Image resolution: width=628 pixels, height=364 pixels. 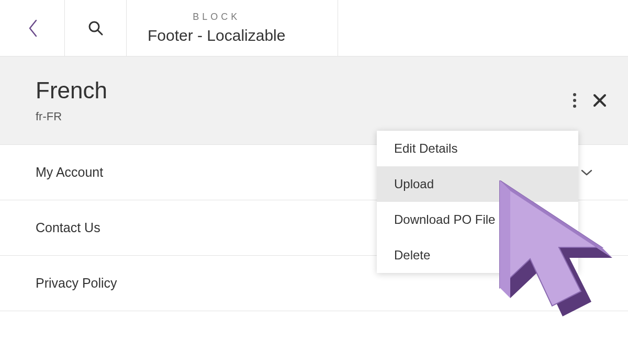 I want to click on back-icon, so click(x=32, y=28).